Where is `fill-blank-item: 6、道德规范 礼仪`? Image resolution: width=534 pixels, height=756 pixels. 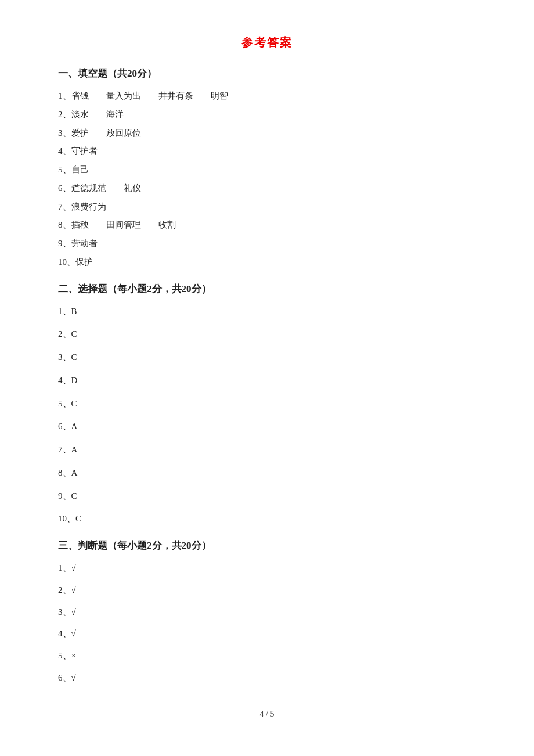 fill-blank-item: 6、道德规范 礼仪 is located at coordinates (267, 189).